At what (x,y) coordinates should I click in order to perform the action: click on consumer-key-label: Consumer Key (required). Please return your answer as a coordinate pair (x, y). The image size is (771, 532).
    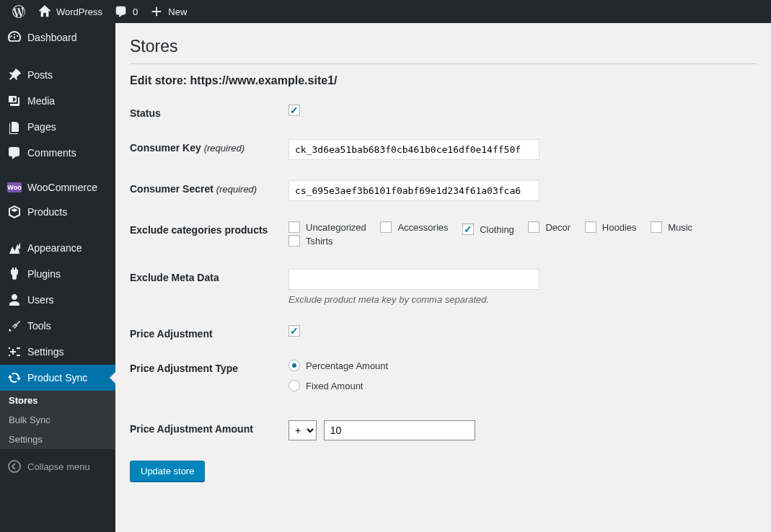
    Looking at the image, I should click on (209, 146).